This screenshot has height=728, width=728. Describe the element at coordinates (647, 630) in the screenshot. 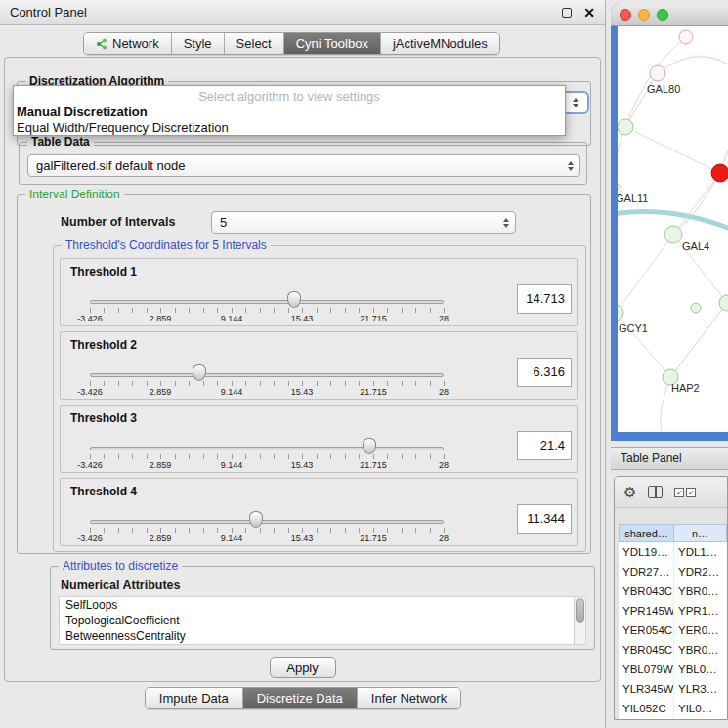

I see `table-cell: YER054C` at that location.